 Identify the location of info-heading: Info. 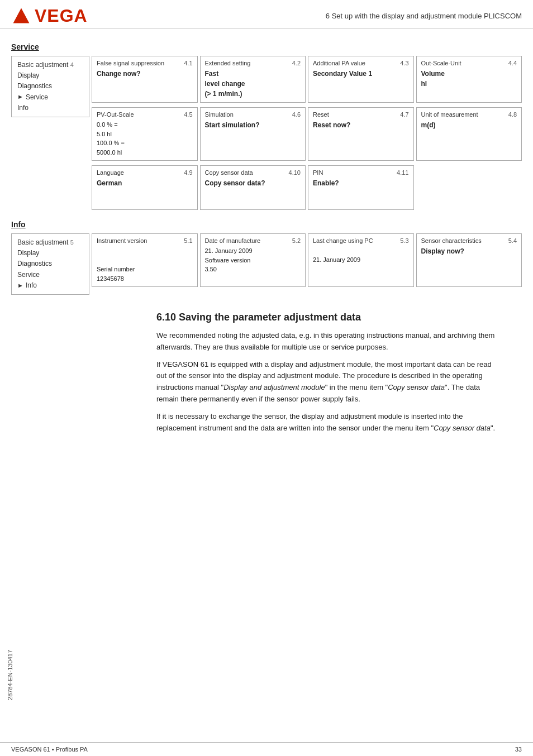
(266, 224).